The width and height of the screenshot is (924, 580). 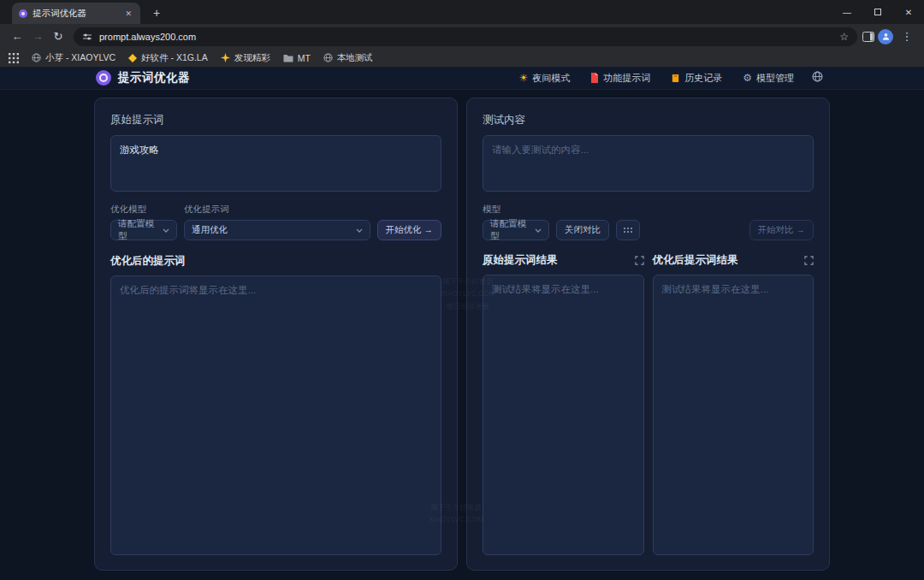 I want to click on bookmark-star-icon: ☆, so click(x=844, y=37).